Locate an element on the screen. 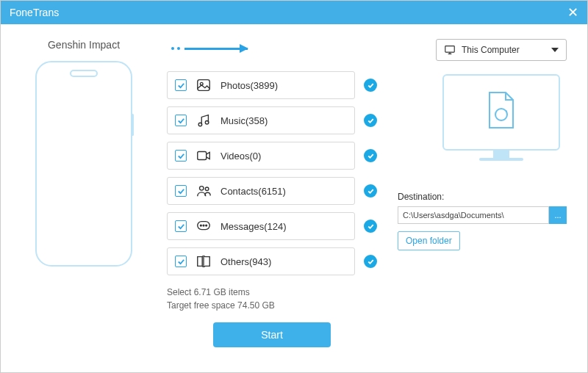 Image resolution: width=588 pixels, height=373 pixels. videos-icon is located at coordinates (204, 156).